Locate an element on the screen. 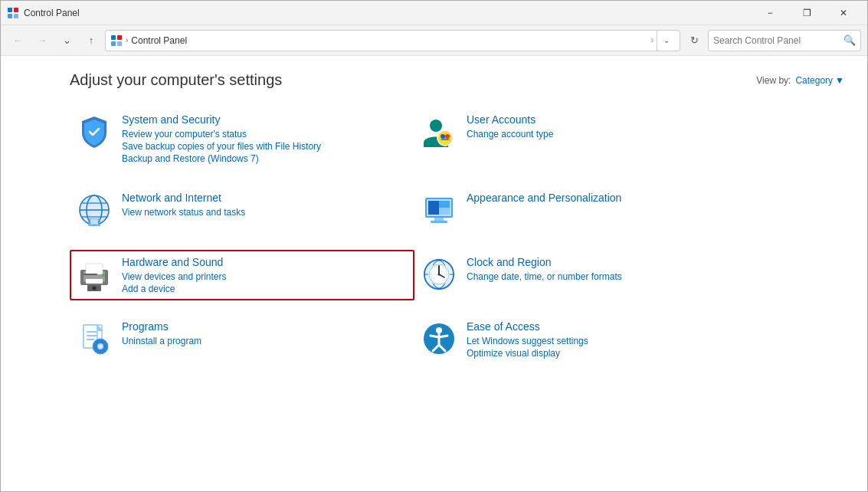 The height and width of the screenshot is (492, 868). refresh-button: ↻ is located at coordinates (694, 41).